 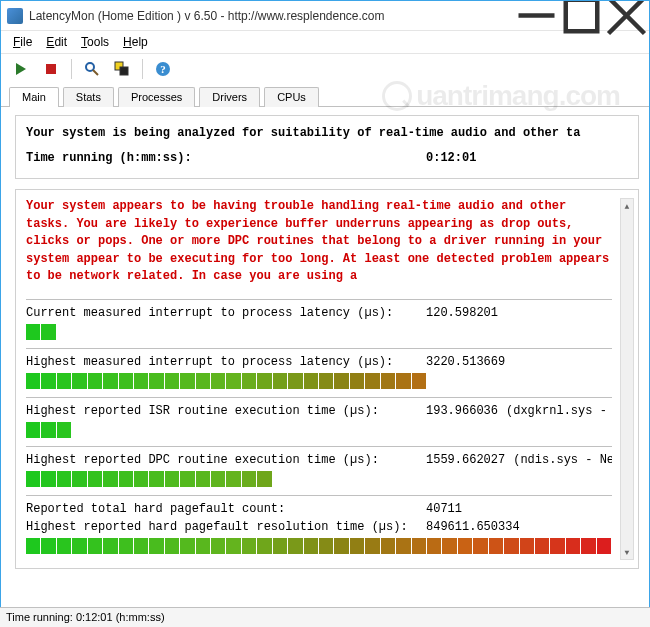 I want to click on metric-pagefault-time: Highest reported hard pagefault resoluti…, so click(x=319, y=537).